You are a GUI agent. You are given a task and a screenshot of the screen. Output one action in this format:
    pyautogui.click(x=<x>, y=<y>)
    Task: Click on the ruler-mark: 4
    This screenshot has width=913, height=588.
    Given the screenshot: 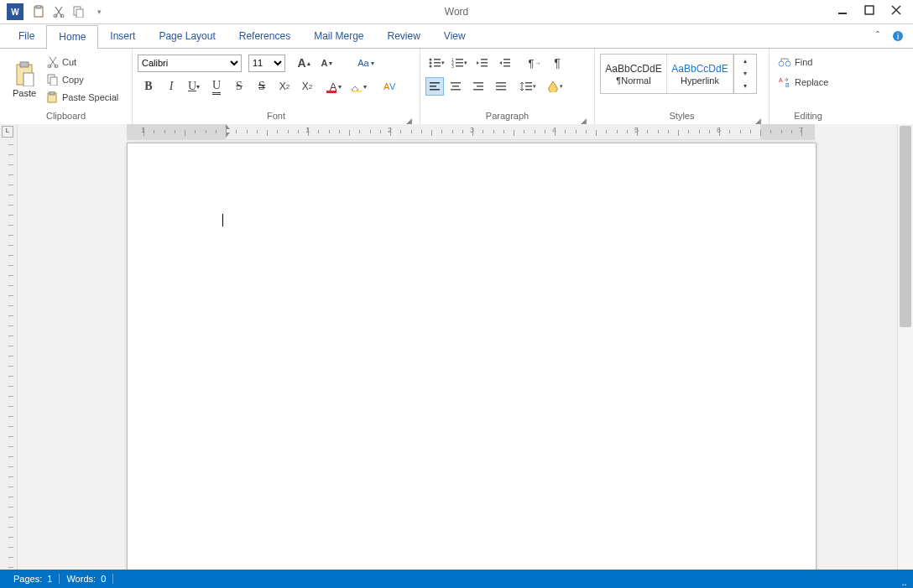 What is the action you would take?
    pyautogui.click(x=554, y=130)
    